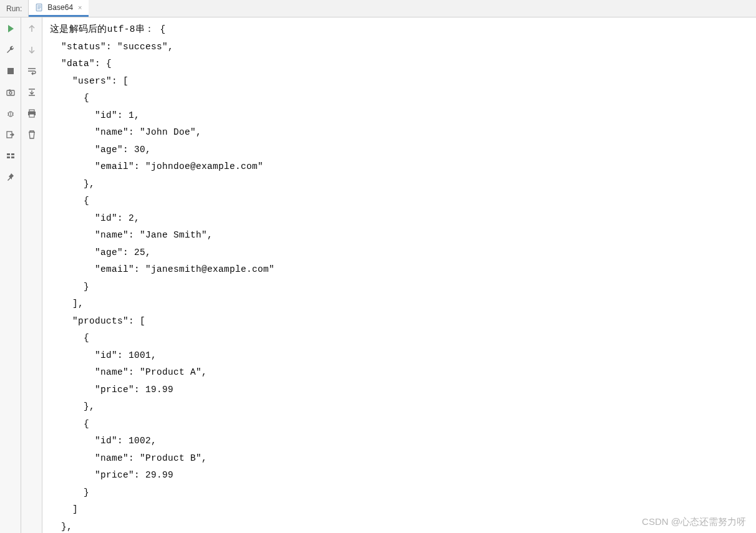 The image size is (756, 533). Describe the element at coordinates (11, 29) in the screenshot. I see `run-button` at that location.